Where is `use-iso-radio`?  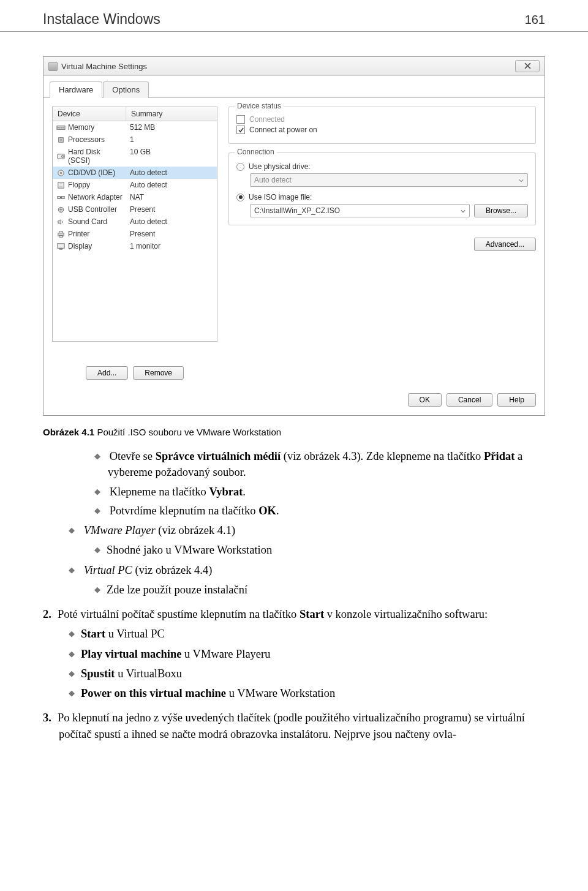
use-iso-radio is located at coordinates (240, 197).